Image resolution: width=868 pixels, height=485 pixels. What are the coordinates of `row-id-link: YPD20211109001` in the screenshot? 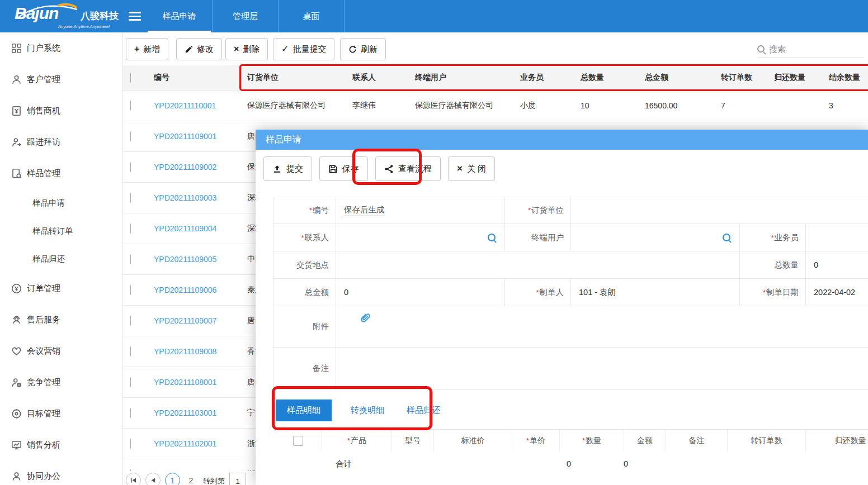 It's located at (200, 136).